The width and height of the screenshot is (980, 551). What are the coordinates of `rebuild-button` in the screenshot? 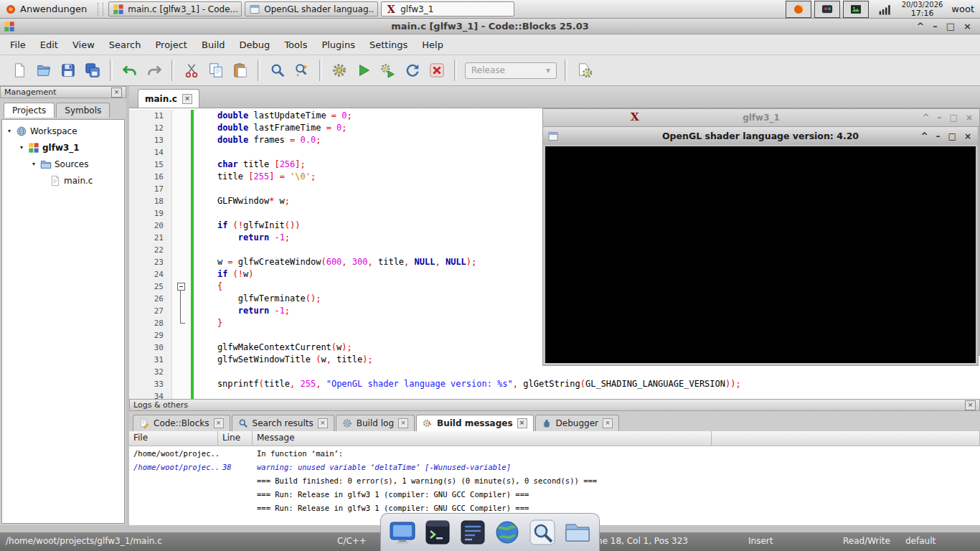 It's located at (413, 70).